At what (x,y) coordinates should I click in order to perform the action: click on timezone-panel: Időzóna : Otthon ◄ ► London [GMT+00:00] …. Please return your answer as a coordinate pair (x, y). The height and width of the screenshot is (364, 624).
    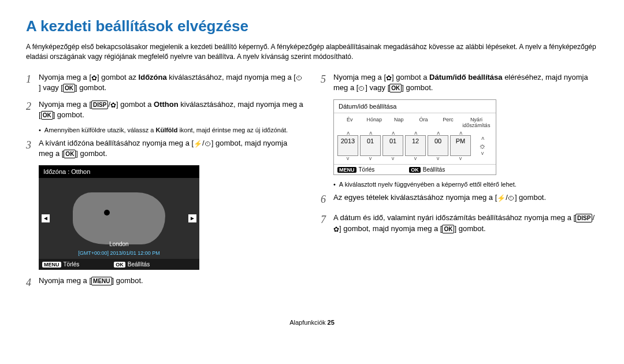
    Looking at the image, I should click on (119, 217).